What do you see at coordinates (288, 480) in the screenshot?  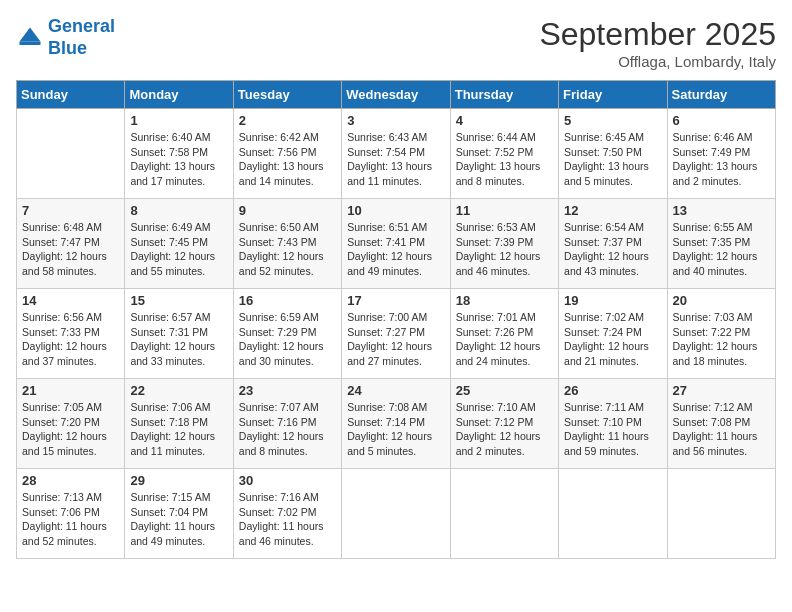 I see `day-number: 30` at bounding box center [288, 480].